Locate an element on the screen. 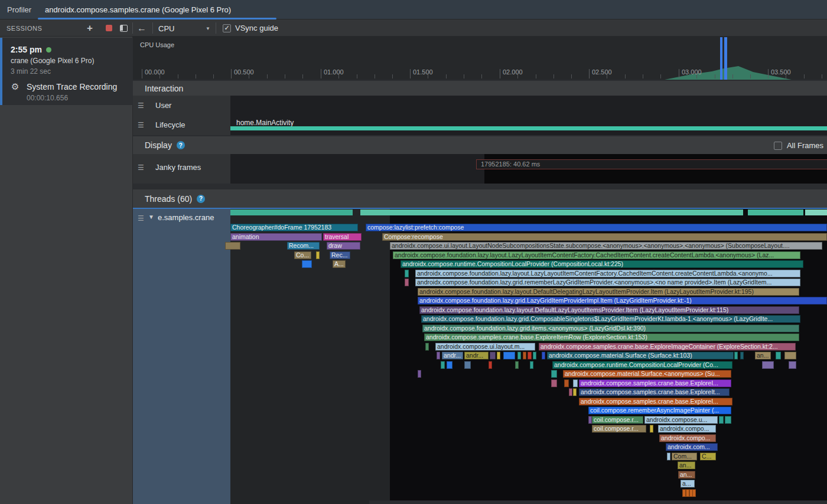 The image size is (827, 504). trace-span: androidx.compose.material.Surface (Surfa… is located at coordinates (640, 355).